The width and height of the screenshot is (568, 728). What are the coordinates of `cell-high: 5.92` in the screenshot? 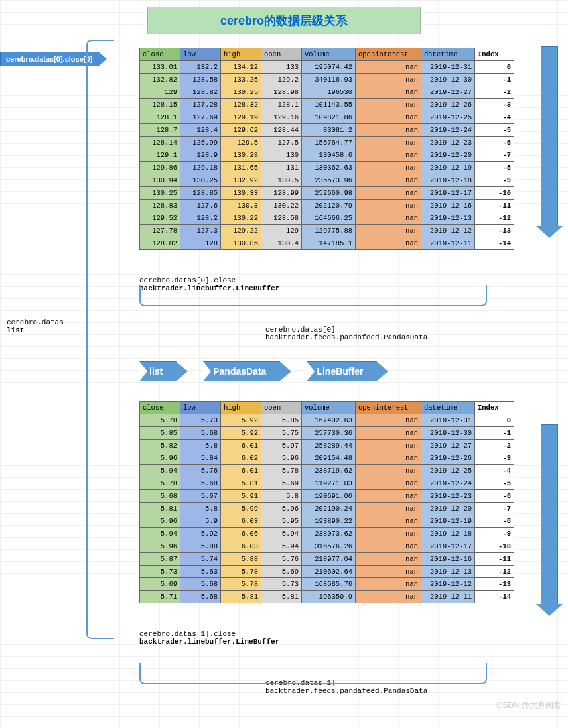 It's located at (242, 420).